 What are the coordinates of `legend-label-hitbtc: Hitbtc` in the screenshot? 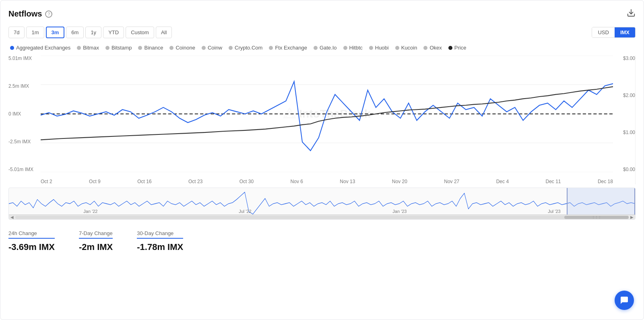 It's located at (356, 47).